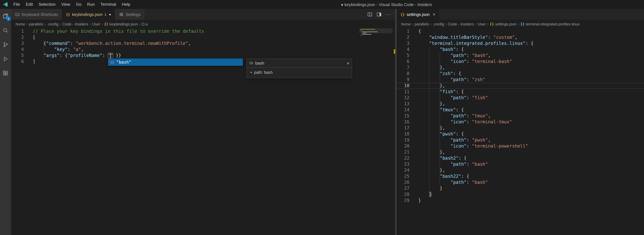  Describe the element at coordinates (520, 104) in the screenshot. I see `code-line: 13 },` at that location.